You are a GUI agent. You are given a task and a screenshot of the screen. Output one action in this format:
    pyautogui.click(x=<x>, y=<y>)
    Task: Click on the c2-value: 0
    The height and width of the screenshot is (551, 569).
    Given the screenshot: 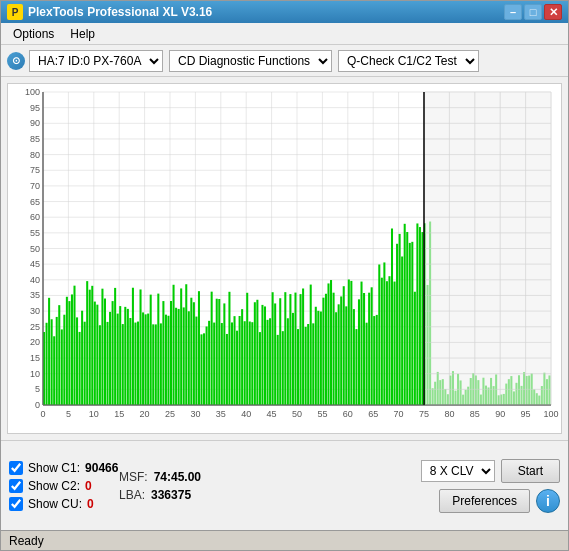 What is the action you would take?
    pyautogui.click(x=88, y=486)
    